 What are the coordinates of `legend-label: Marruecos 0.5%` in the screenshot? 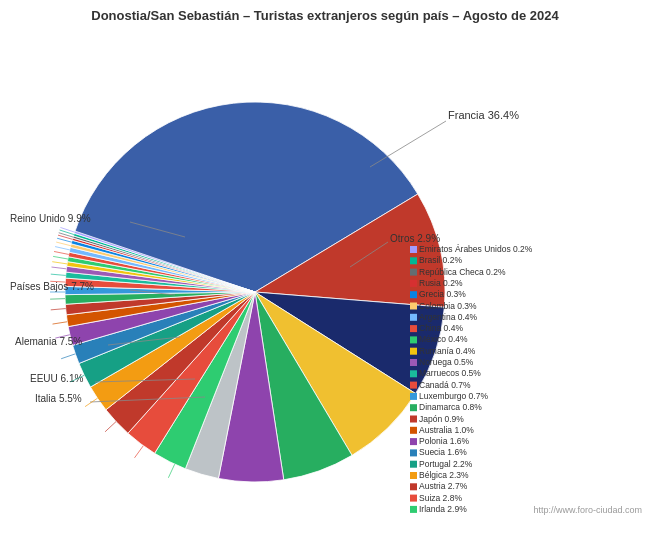 It's located at (450, 373).